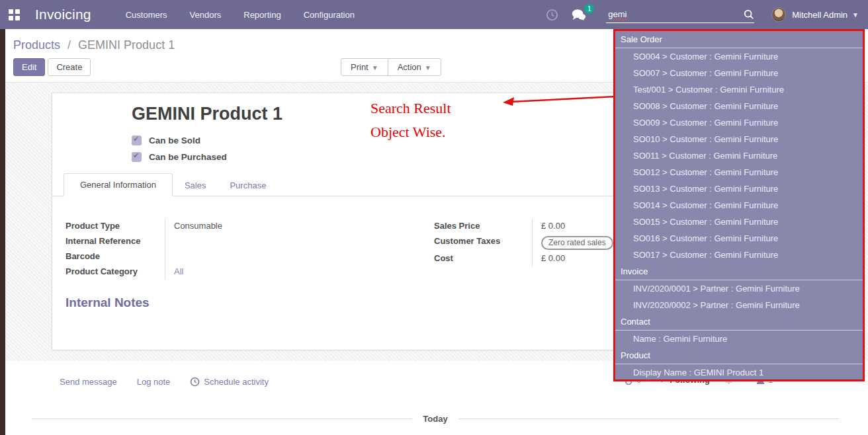  Describe the element at coordinates (115, 270) in the screenshot. I see `field-label: Product Category` at that location.